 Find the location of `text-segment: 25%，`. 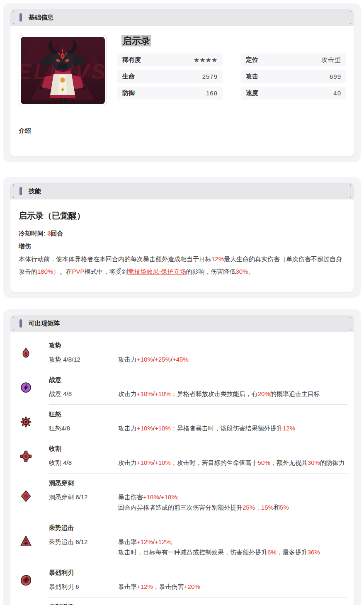

text-segment: 25%， is located at coordinates (252, 508).